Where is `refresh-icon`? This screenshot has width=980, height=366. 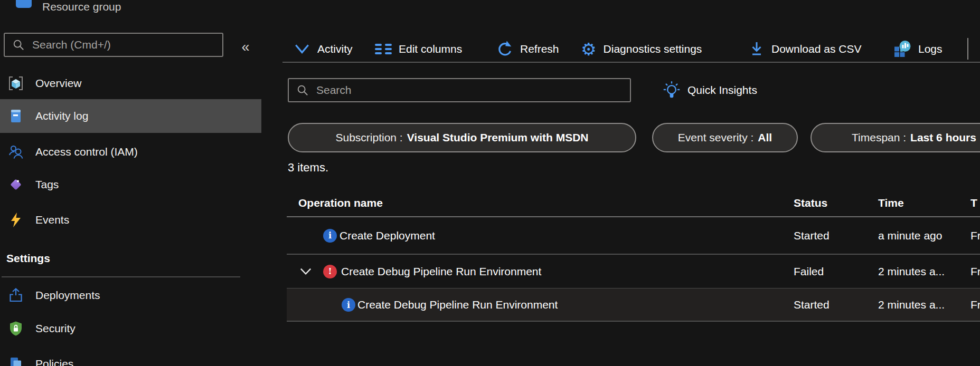 refresh-icon is located at coordinates (504, 49).